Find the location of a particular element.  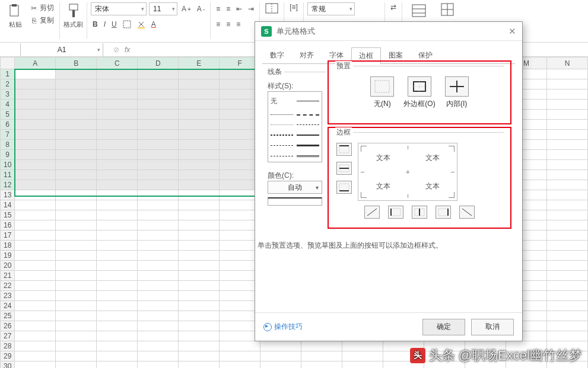

font-name-select: 宋体 is located at coordinates (119, 9).